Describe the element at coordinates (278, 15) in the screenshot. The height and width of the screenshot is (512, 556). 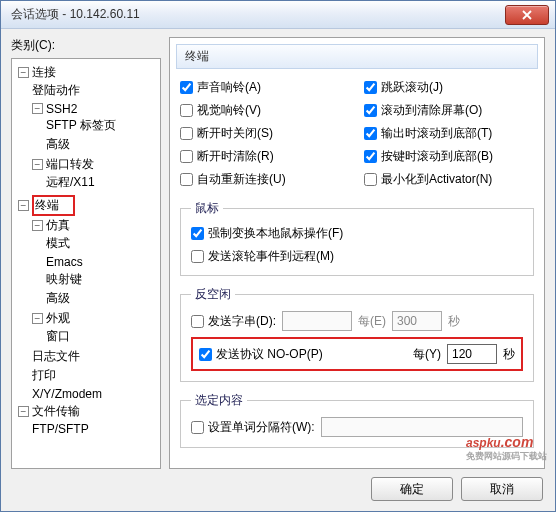
I see `titlebar: 会话选项 - 10.142.60.11` at that location.